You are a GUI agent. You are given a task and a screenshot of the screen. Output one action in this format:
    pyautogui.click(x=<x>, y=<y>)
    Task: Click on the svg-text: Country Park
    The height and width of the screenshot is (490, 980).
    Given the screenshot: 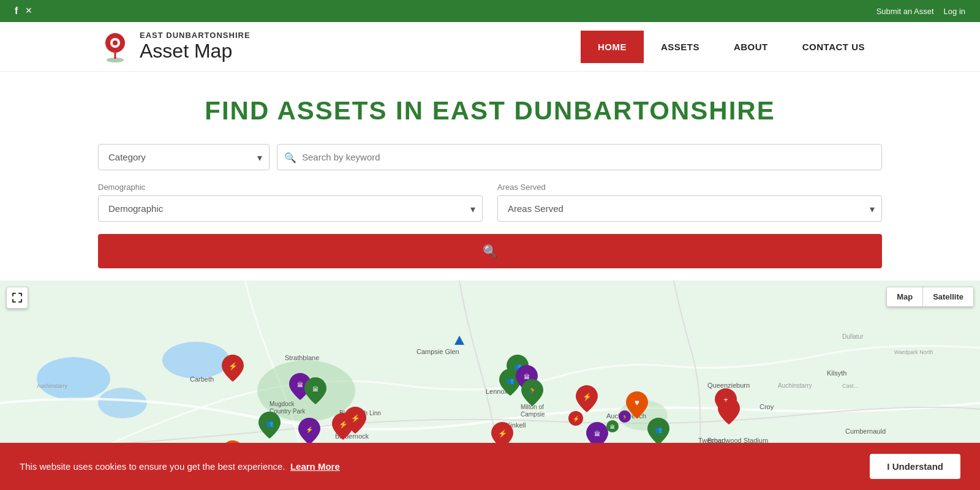 What is the action you would take?
    pyautogui.click(x=288, y=412)
    